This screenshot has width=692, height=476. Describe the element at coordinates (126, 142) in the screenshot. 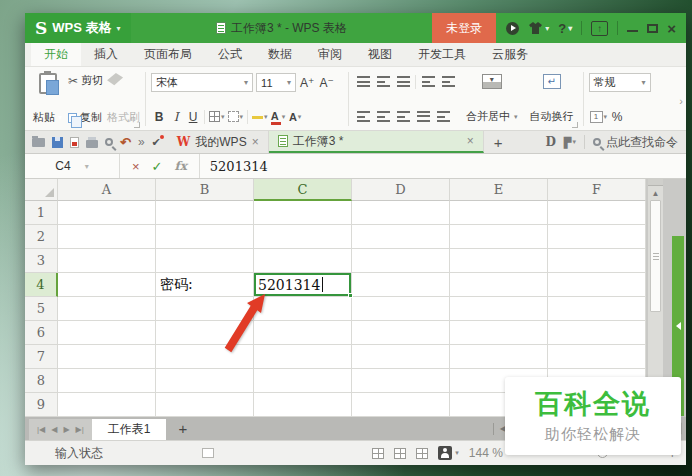

I see `undo-icon: ↶` at that location.